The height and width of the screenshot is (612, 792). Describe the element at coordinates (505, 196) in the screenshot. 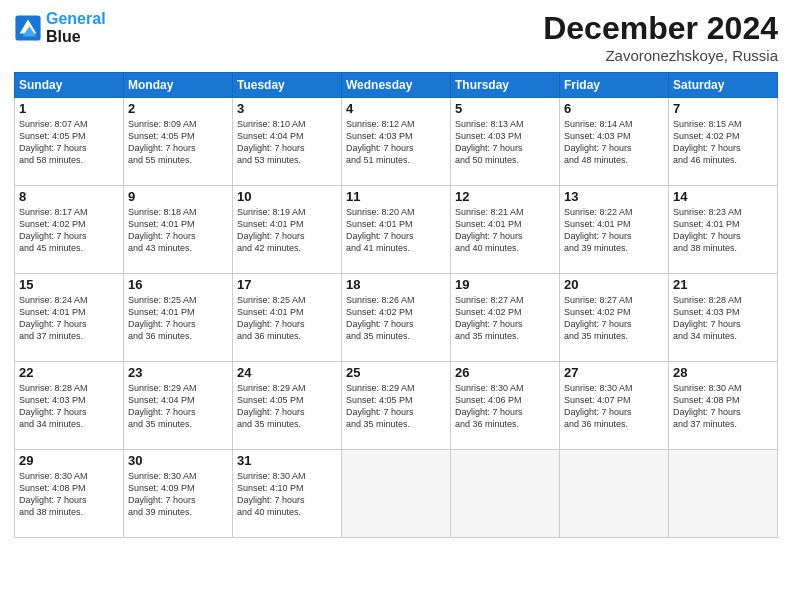

I see `day-number: 12` at that location.